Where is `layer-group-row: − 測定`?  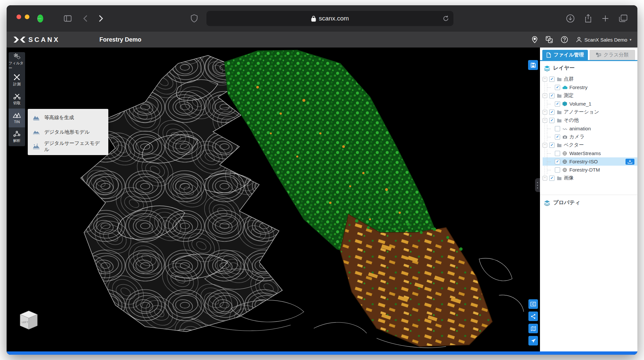
layer-group-row: − 測定 is located at coordinates (590, 96).